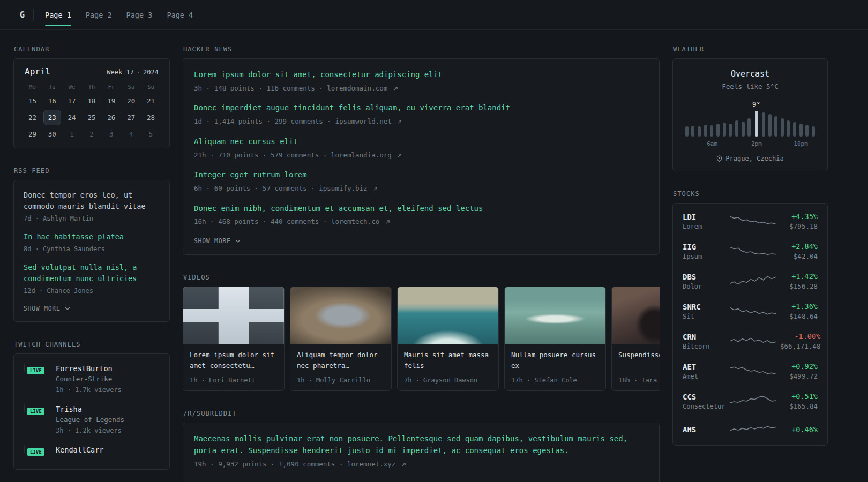  What do you see at coordinates (68, 308) in the screenshot?
I see `chevron-down-icon` at bounding box center [68, 308].